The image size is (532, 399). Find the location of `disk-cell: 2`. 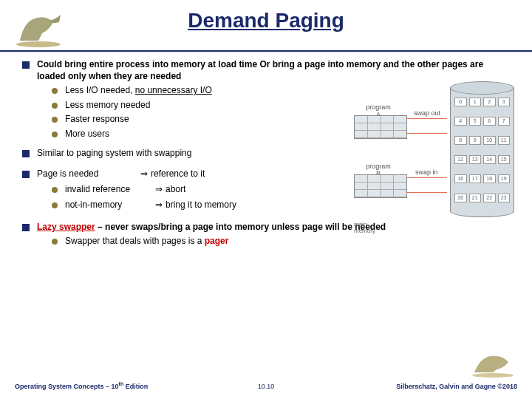

disk-cell: 2 is located at coordinates (489, 102).